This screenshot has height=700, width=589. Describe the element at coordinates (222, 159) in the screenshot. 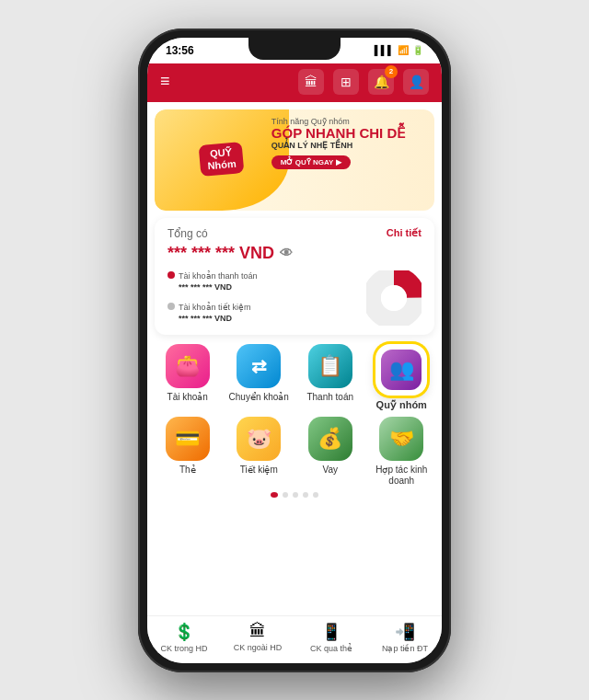

I see `quy-nhom-badge: QUỸ Nhóm` at that location.